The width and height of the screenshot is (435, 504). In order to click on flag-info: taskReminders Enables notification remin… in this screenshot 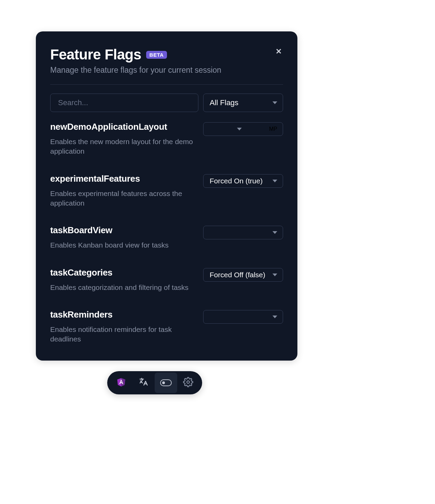, I will do `click(123, 327)`.